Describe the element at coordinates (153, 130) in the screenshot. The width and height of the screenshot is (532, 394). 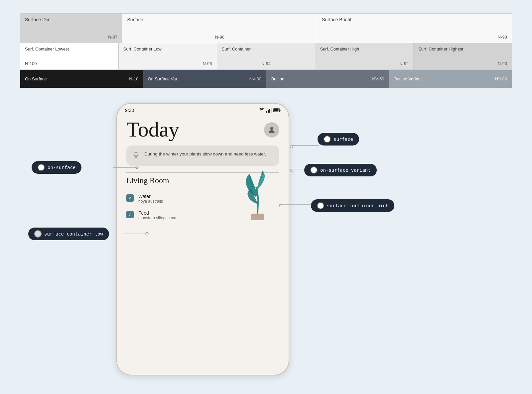
I see `phone-title: Today` at that location.